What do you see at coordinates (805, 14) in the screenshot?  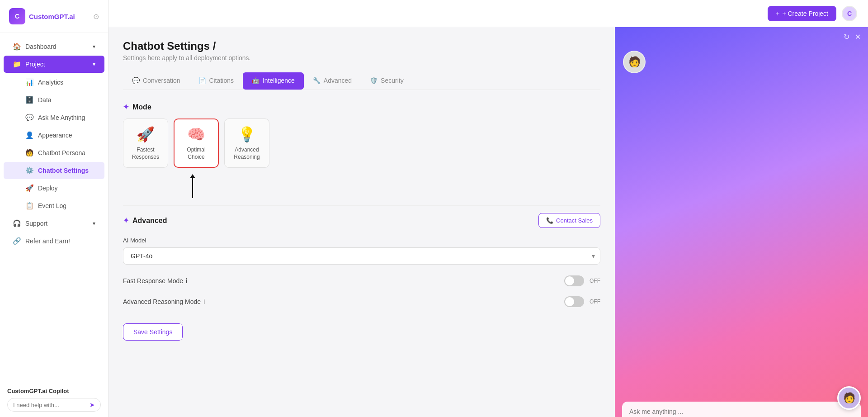 I see `create-project-label: + Create Project` at bounding box center [805, 14].